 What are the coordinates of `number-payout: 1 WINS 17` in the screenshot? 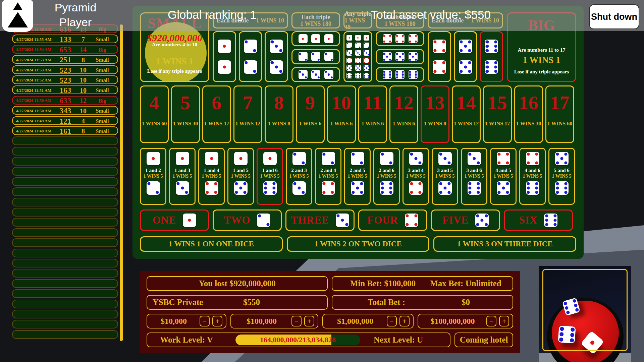 It's located at (217, 124).